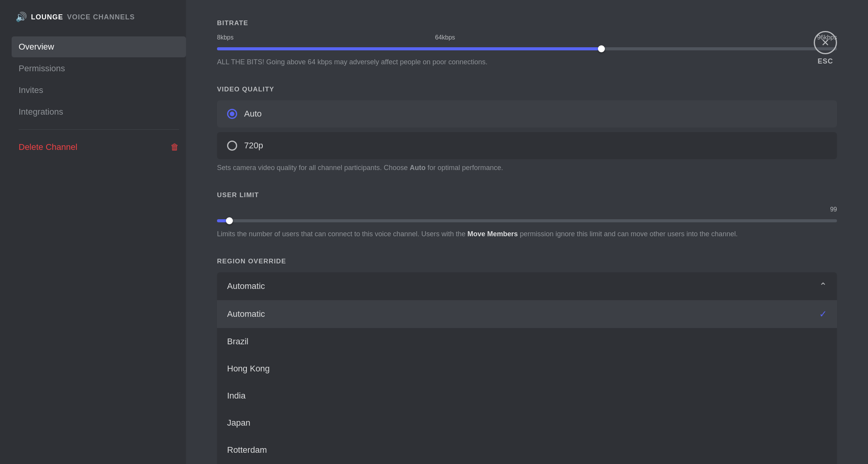  What do you see at coordinates (527, 114) in the screenshot?
I see `radio-auto: Auto` at bounding box center [527, 114].